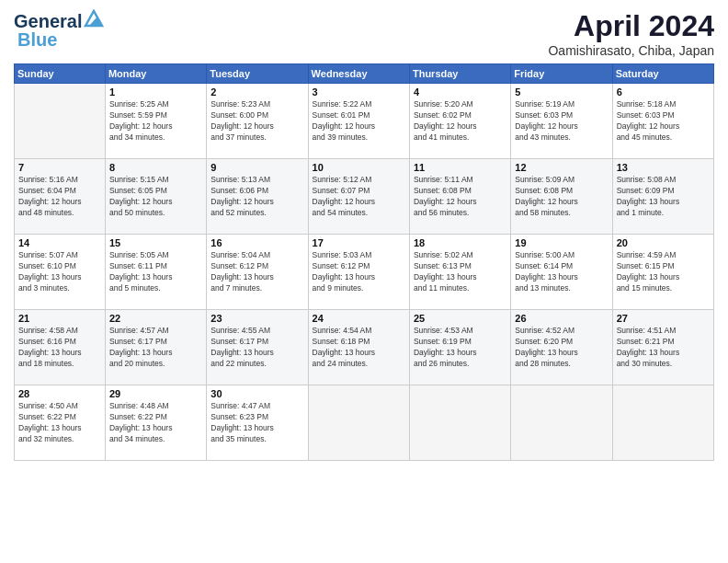 The image size is (728, 563). What do you see at coordinates (257, 394) in the screenshot?
I see `day-number: 30` at bounding box center [257, 394].